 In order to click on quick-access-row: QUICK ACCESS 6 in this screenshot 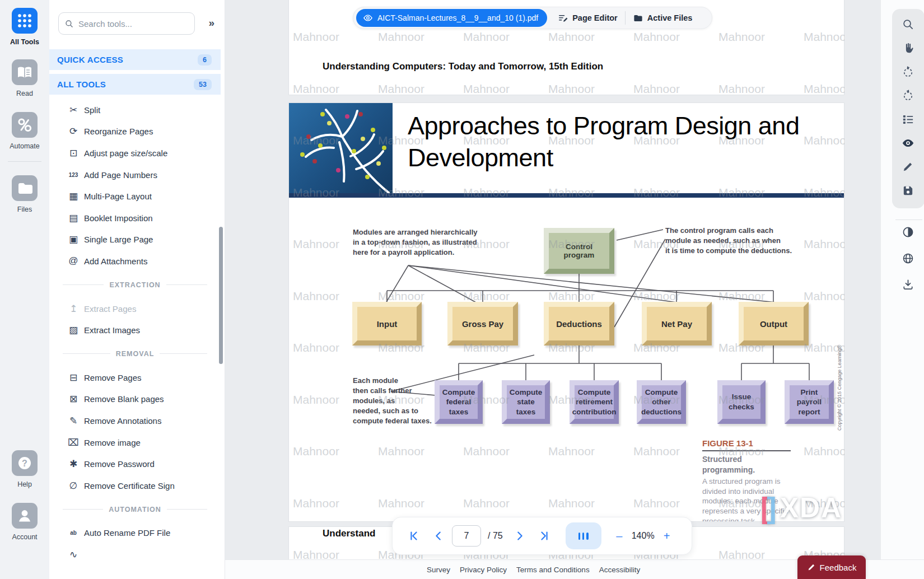, I will do `click(135, 59)`.